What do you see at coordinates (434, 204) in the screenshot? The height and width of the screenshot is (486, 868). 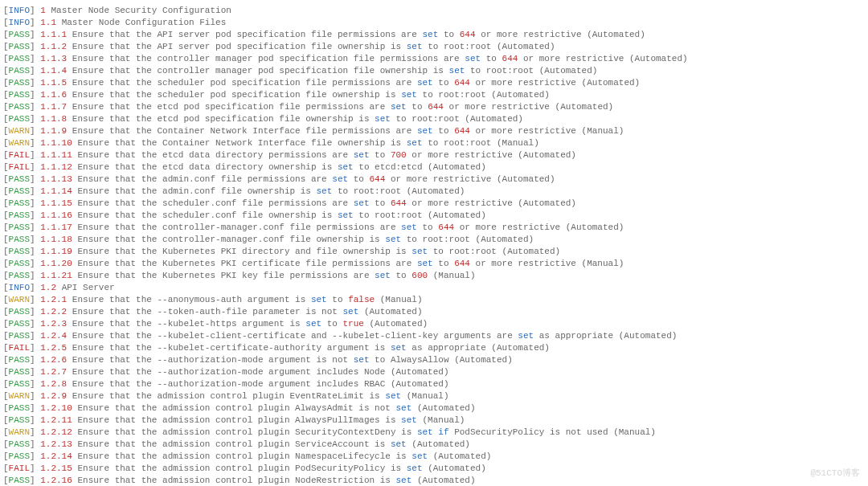 I see `log-row: [PASS] 1.1.15 Ensure that the scheduler.…` at bounding box center [434, 204].